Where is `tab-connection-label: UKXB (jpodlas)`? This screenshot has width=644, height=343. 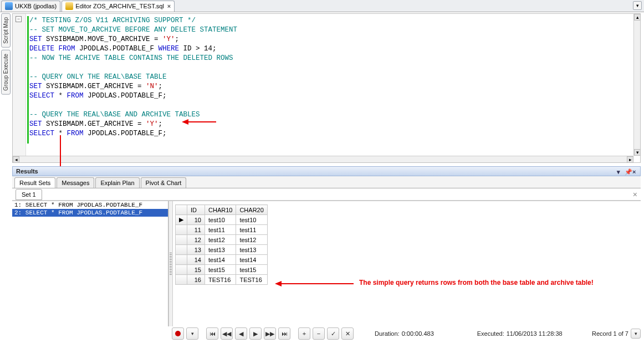
tab-connection-label: UKXB (jpodlas) is located at coordinates (35, 6).